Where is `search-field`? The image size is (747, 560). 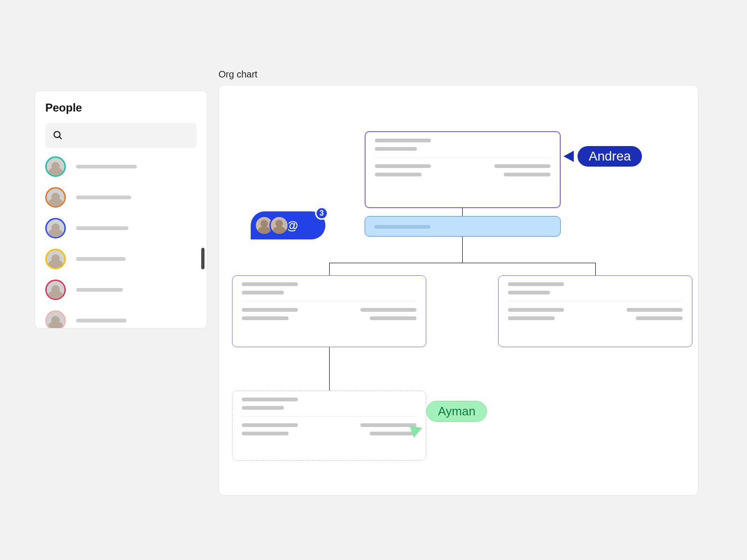 search-field is located at coordinates (128, 135).